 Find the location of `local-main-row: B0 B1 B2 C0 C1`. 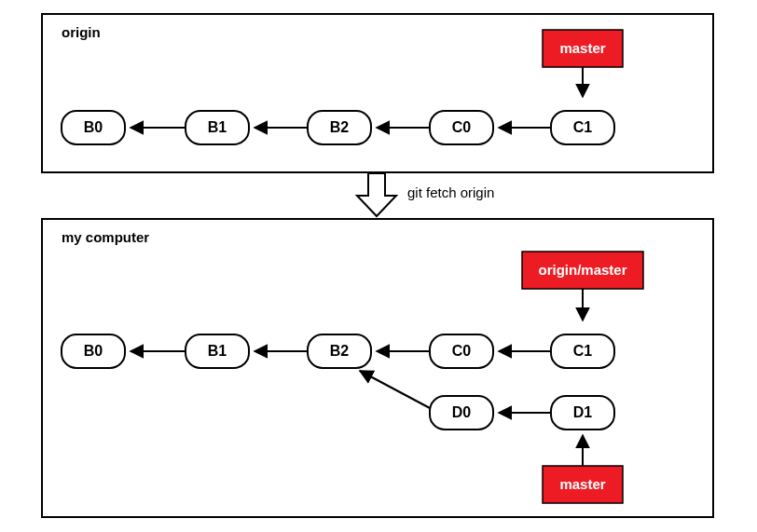

local-main-row: B0 B1 B2 C0 C1 is located at coordinates (337, 351).